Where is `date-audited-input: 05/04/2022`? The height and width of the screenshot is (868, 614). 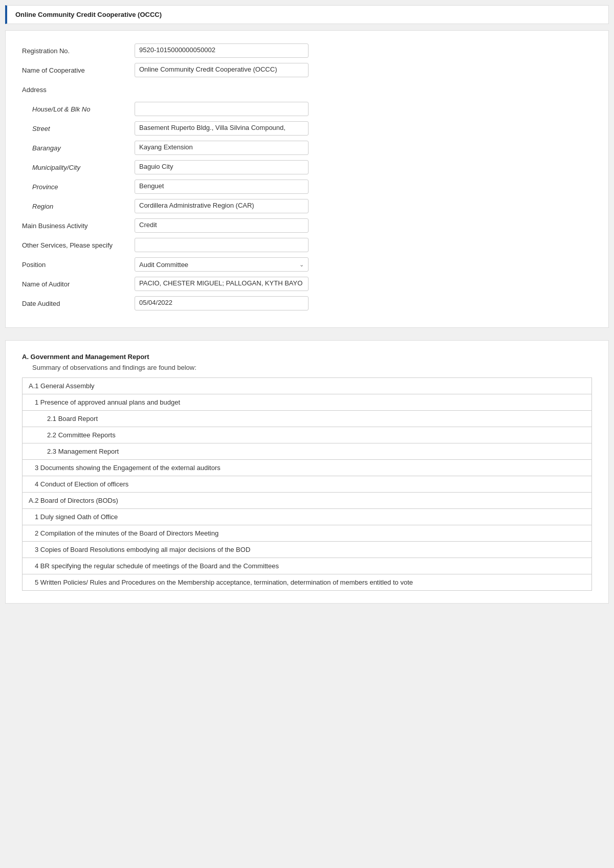
date-audited-input: 05/04/2022 is located at coordinates (222, 303).